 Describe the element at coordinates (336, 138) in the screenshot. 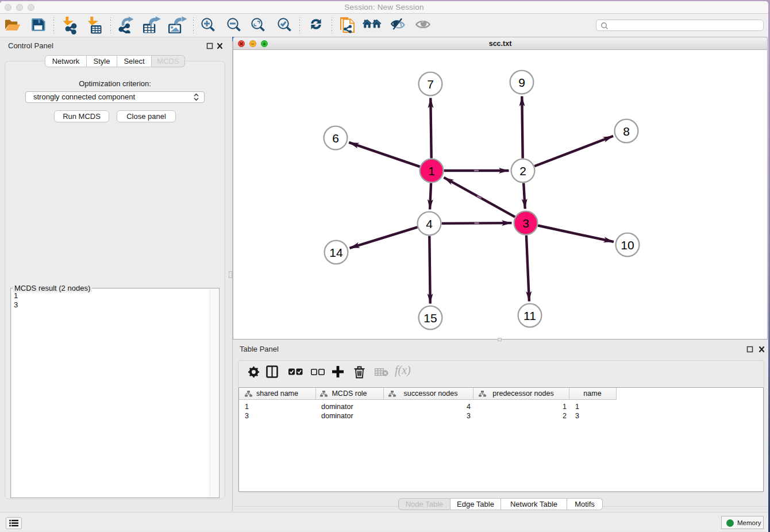

I see `svg-text: 6` at that location.